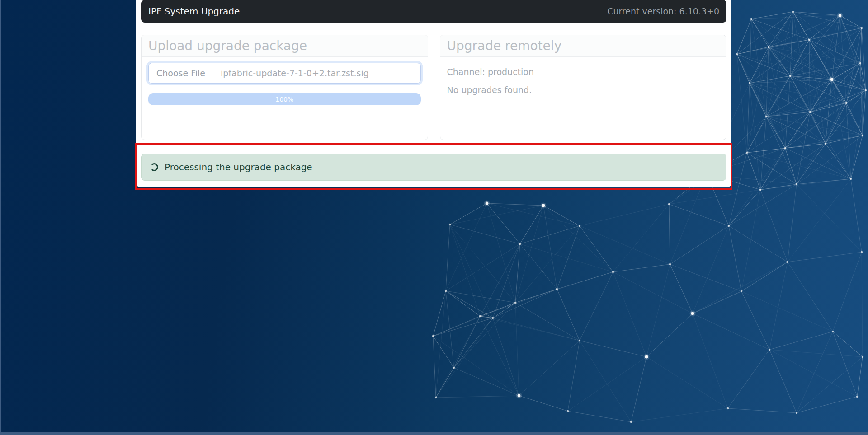  Describe the element at coordinates (583, 81) in the screenshot. I see `remote-card-body: Channel: production No upgrades found.` at that location.